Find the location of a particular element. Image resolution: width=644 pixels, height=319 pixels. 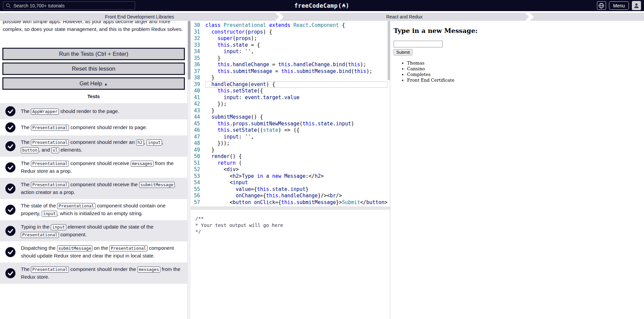

line-number: 45 is located at coordinates (198, 124).